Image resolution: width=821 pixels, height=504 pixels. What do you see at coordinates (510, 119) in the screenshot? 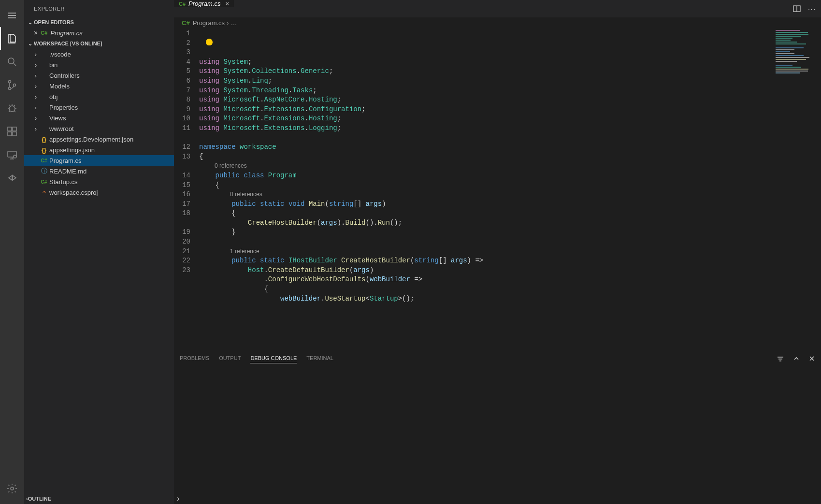
I see `code-line: using Microsoft.Extensions.Hosting;` at bounding box center [510, 119].